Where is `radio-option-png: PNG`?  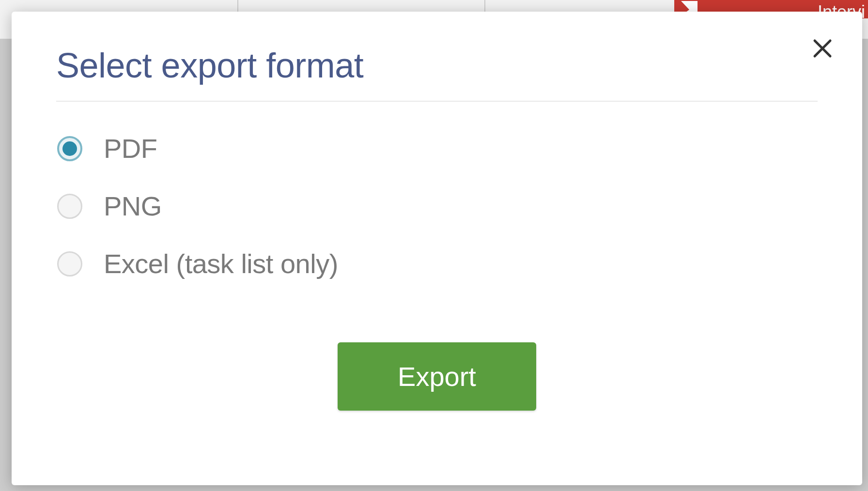
radio-option-png: PNG is located at coordinates (437, 206).